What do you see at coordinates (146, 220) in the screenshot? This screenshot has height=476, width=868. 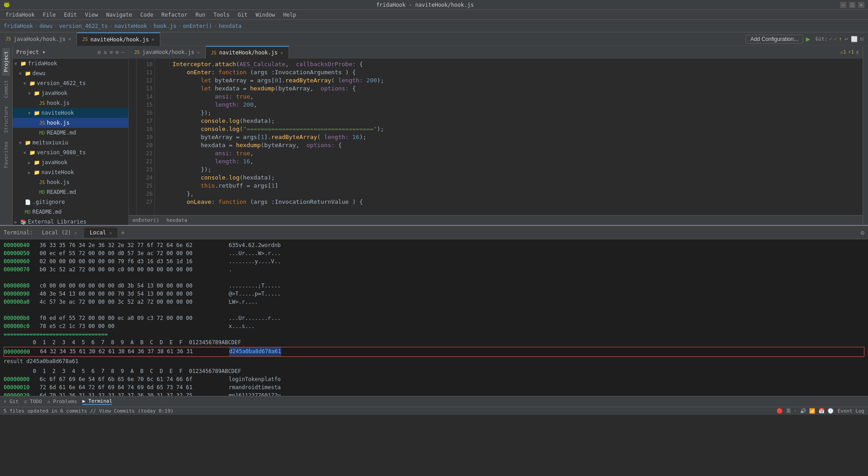 I see `footer-onenter: onEnter()` at bounding box center [146, 220].